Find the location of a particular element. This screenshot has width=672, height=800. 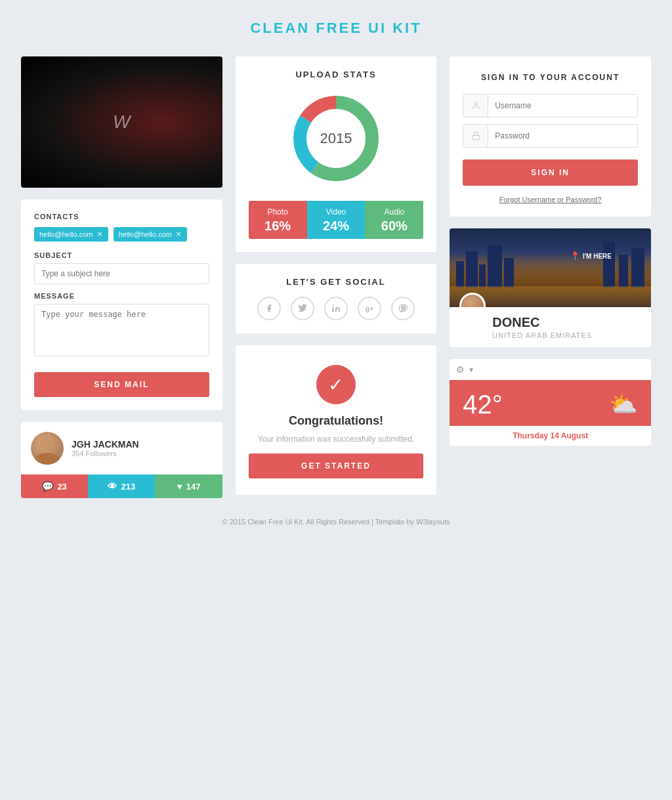

upload-stats-title: UPLOAD STATS is located at coordinates (336, 75).